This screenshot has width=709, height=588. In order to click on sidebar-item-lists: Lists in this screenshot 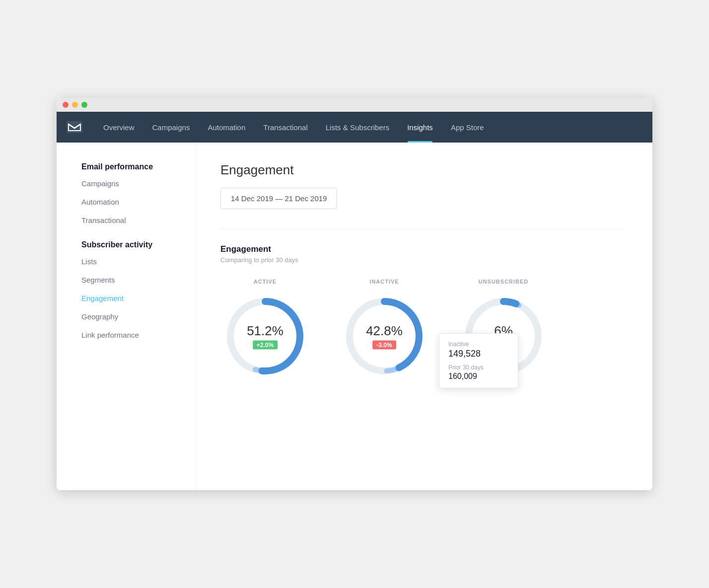, I will do `click(128, 261)`.